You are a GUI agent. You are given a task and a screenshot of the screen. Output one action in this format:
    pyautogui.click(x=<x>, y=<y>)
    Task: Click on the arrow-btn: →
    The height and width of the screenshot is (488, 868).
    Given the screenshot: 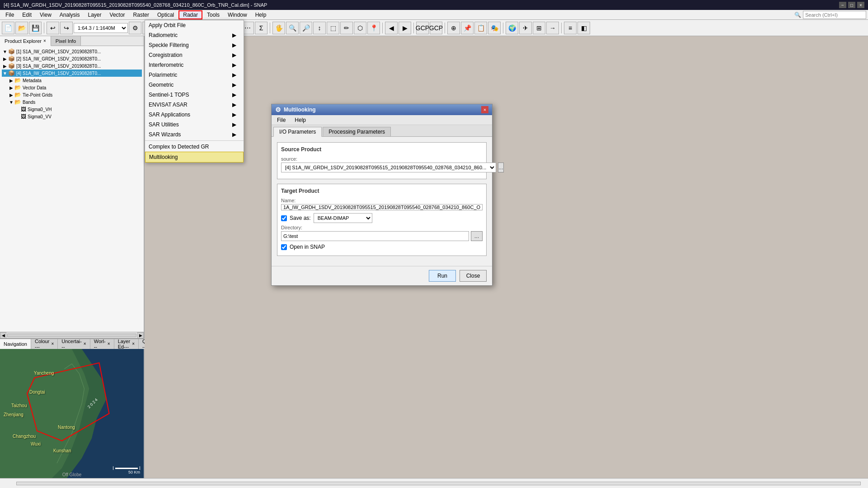 What is the action you would take?
    pyautogui.click(x=553, y=28)
    